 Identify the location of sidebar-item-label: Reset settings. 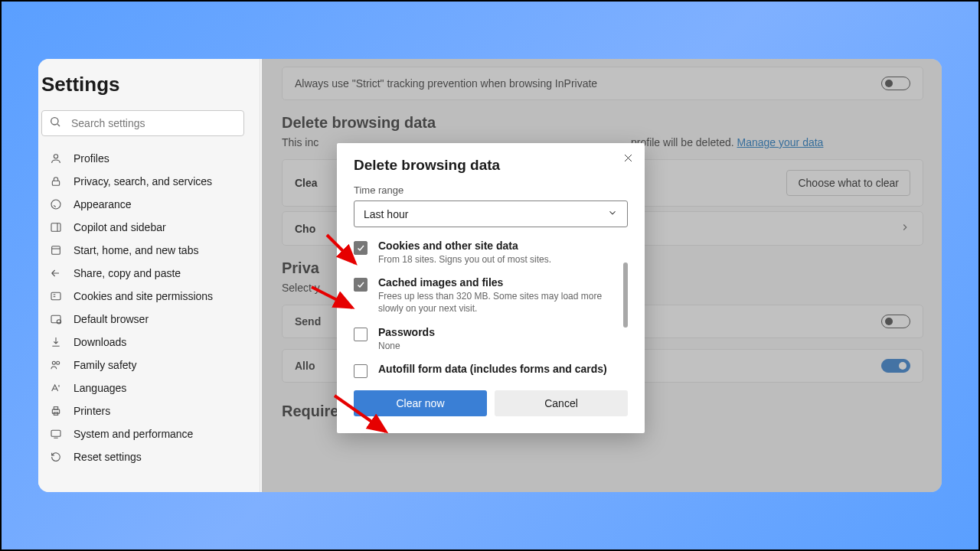
(107, 457).